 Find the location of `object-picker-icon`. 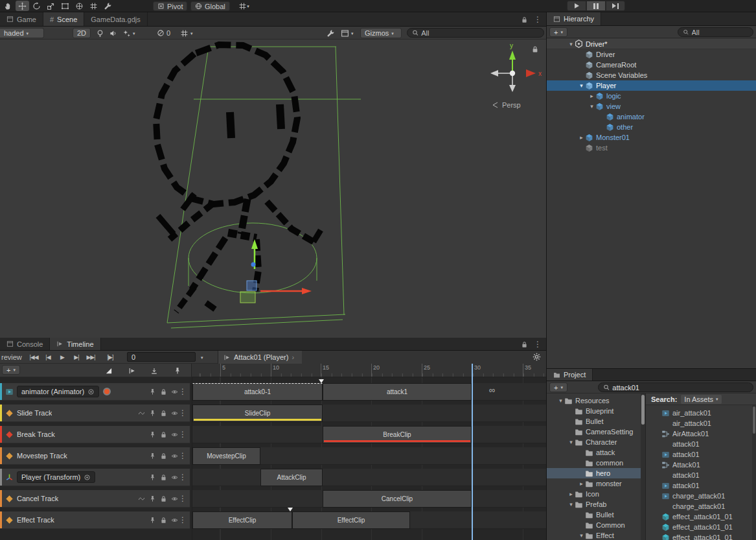

object-picker-icon is located at coordinates (87, 477).